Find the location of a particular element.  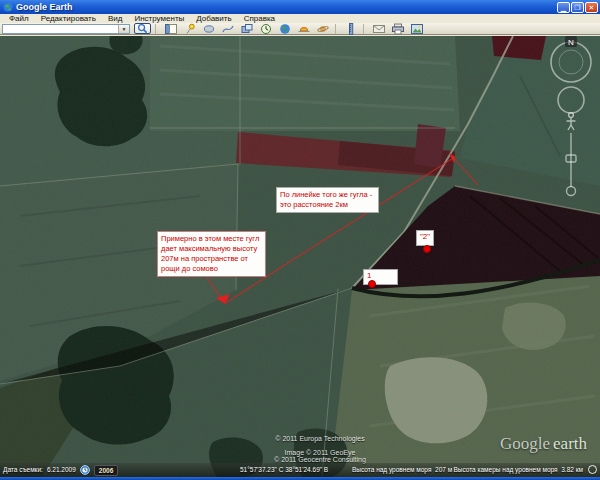

google-earth-logo: Googleearth is located at coordinates (544, 444).